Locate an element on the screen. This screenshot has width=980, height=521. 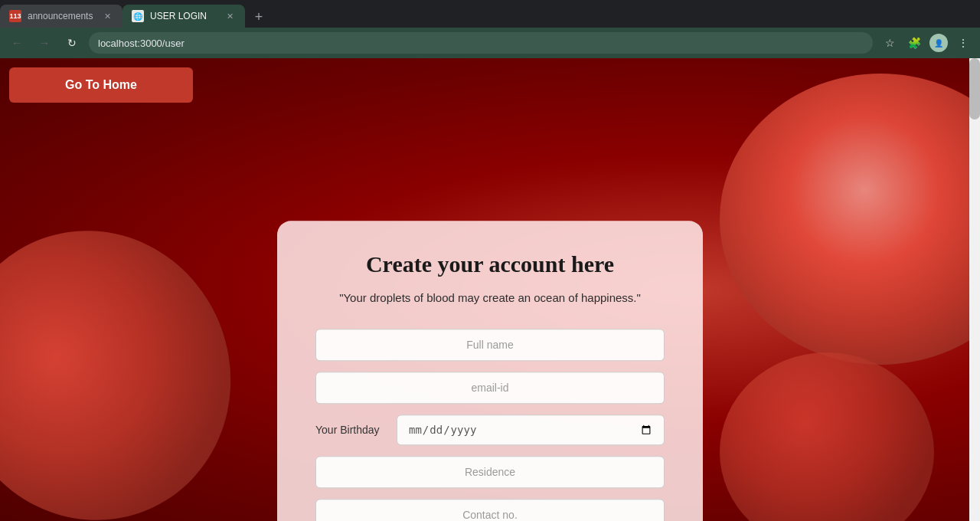
tab-announcements-label: announcements is located at coordinates (61, 16).